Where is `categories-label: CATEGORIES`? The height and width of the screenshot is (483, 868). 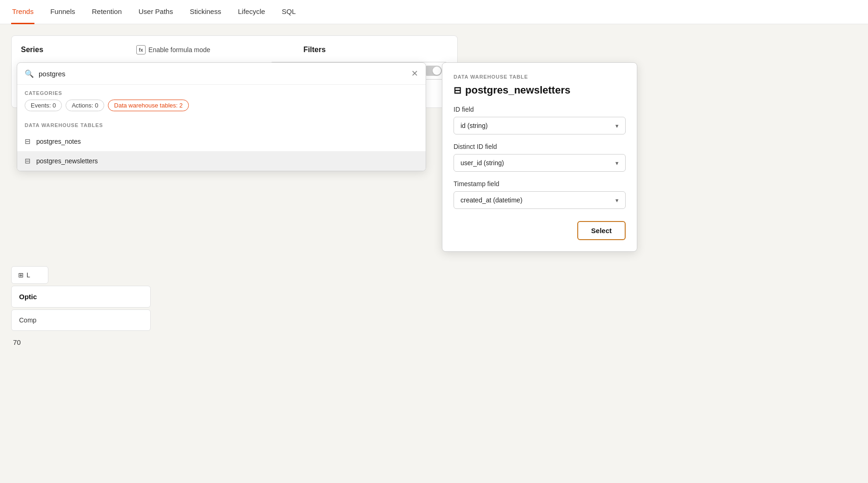
categories-label: CATEGORIES is located at coordinates (221, 92).